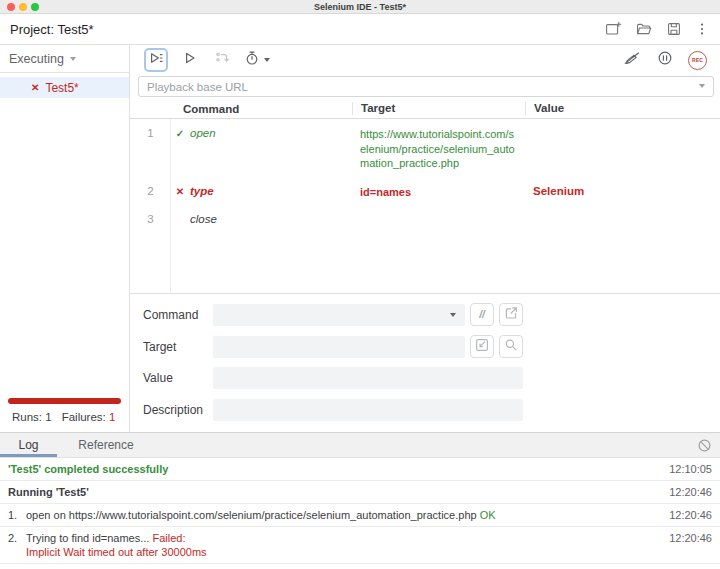 This screenshot has height=569, width=720. Describe the element at coordinates (222, 60) in the screenshot. I see `step-over-button` at that location.